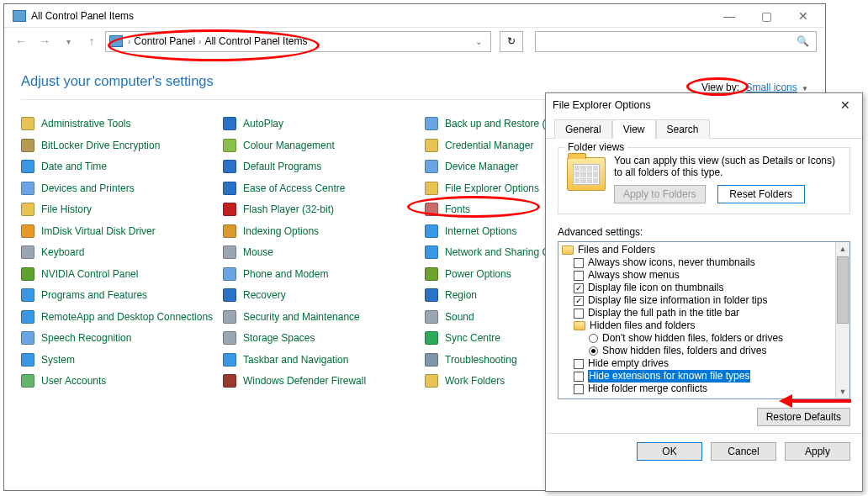 This screenshot has width=868, height=496. I want to click on apply-to-folders-button: Apply to Folders, so click(659, 194).